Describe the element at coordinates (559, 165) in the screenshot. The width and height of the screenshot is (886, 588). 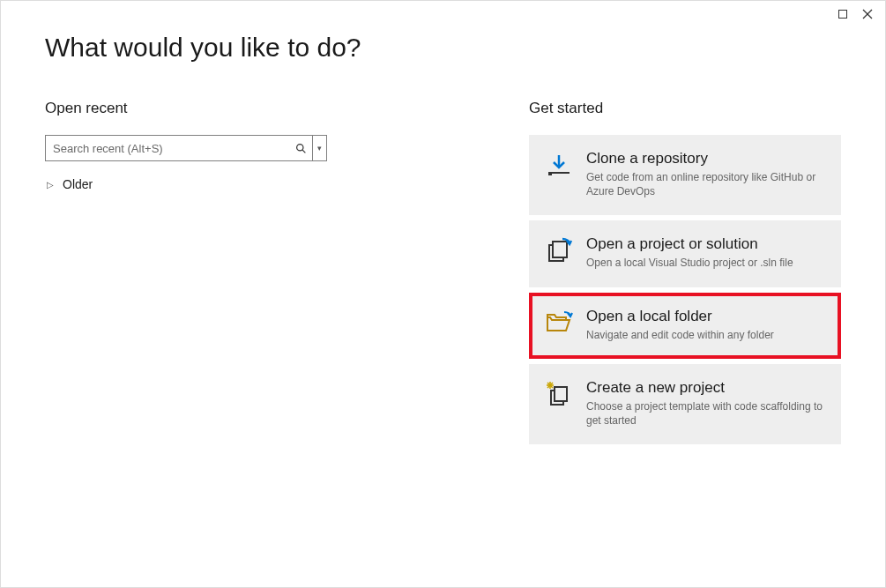
I see `clone-icon` at that location.